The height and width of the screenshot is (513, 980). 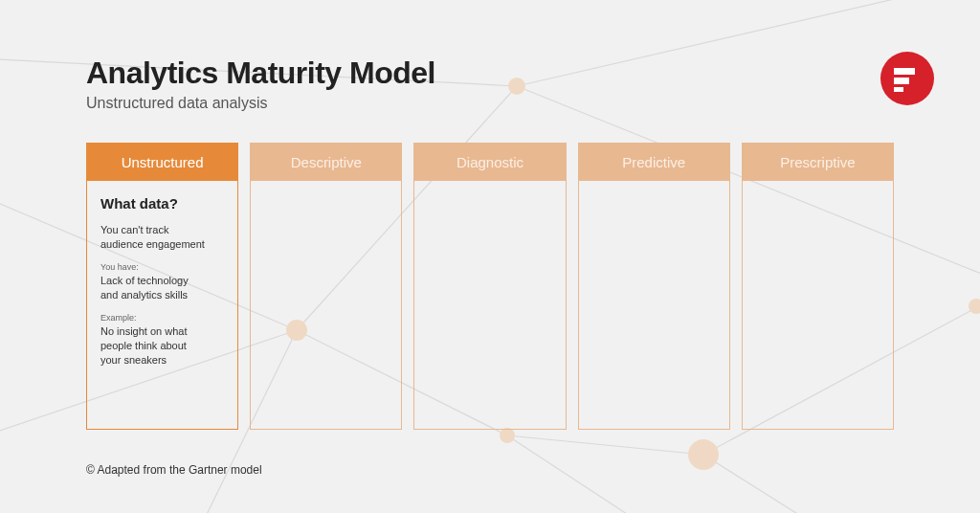 I want to click on example-label: Example:, so click(x=153, y=318).